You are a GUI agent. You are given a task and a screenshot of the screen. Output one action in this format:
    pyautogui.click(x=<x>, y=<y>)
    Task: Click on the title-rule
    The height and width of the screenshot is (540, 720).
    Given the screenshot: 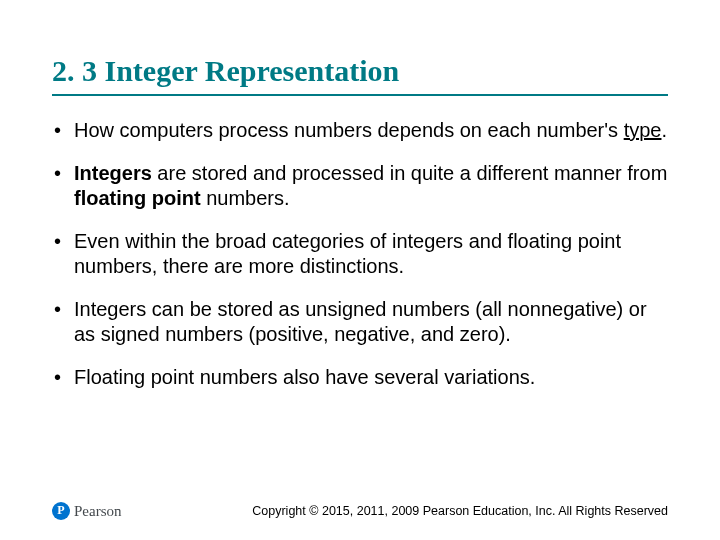 What is the action you would take?
    pyautogui.click(x=360, y=95)
    